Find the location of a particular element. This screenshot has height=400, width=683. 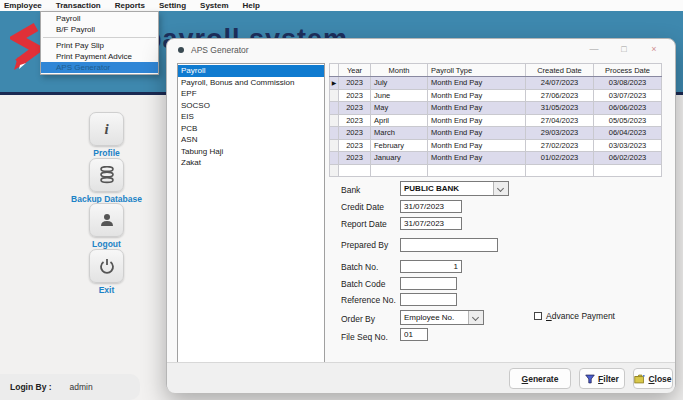

file-seq-no-field is located at coordinates (414, 334).